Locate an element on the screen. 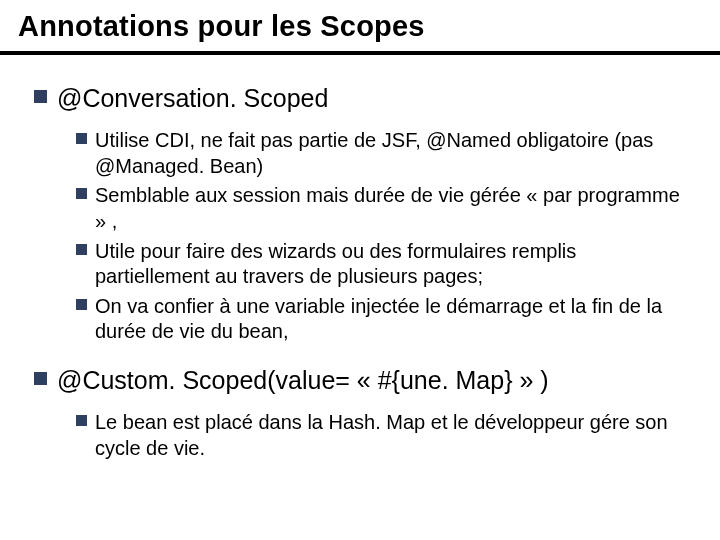 The image size is (720, 540). list-item-label: @Conversation. Scoped is located at coordinates (372, 98).